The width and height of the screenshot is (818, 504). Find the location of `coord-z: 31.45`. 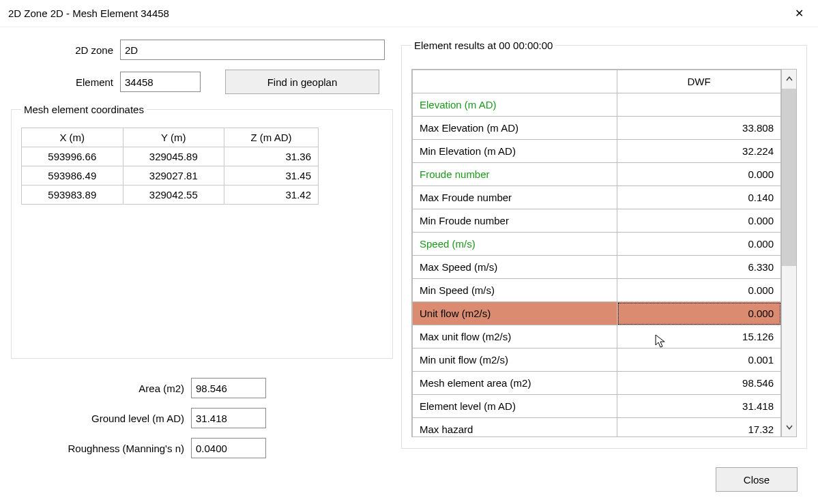

coord-z: 31.45 is located at coordinates (272, 176).